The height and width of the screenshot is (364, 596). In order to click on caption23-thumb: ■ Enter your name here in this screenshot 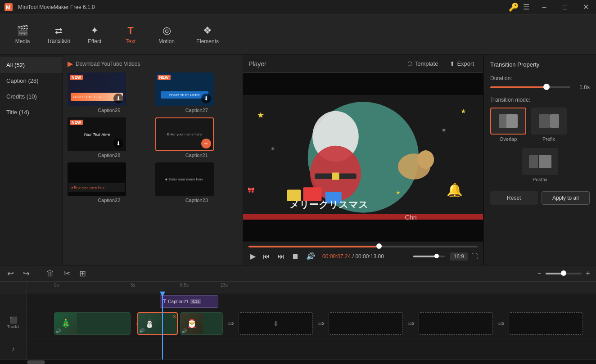, I will do `click(185, 179)`.